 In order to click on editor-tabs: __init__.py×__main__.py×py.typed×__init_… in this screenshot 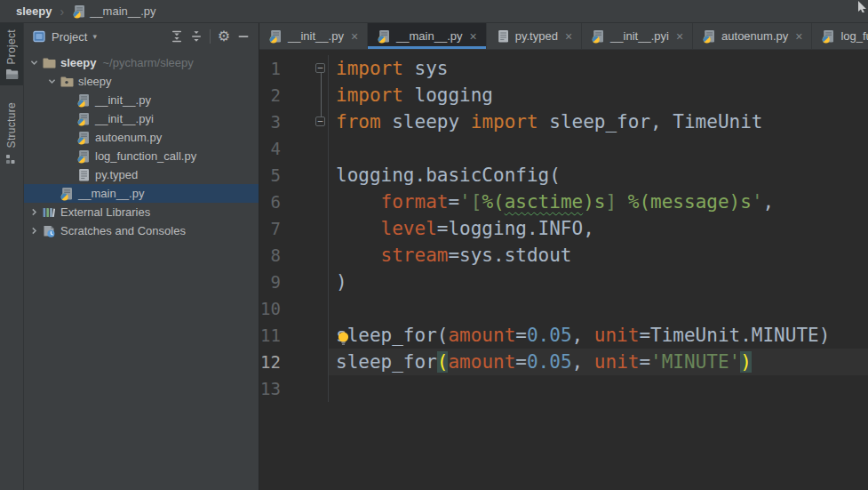, I will do `click(563, 36)`.